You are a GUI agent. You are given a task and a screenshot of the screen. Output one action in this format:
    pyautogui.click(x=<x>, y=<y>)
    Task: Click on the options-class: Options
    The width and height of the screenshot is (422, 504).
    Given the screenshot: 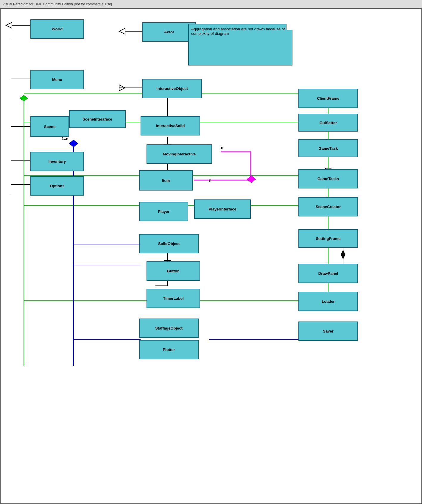 What is the action you would take?
    pyautogui.click(x=57, y=186)
    